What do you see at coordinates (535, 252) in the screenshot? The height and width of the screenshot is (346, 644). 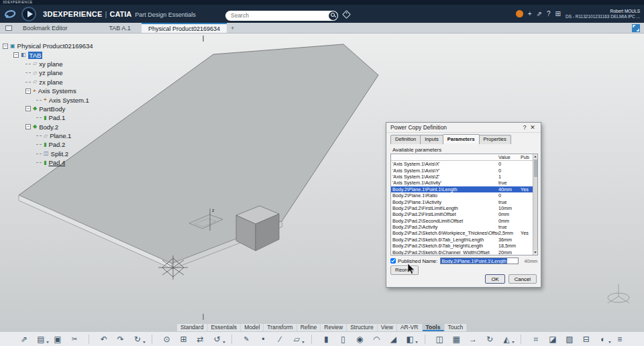 I see `scroll-down-icon` at bounding box center [535, 252].